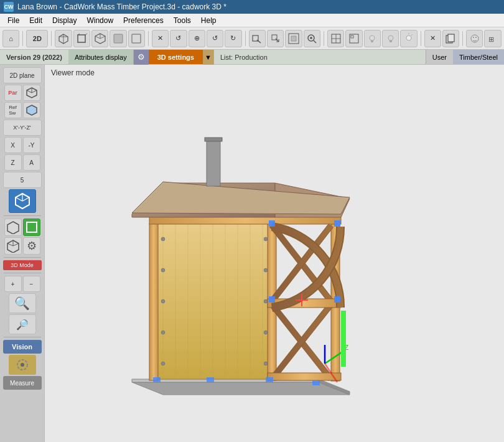 The height and width of the screenshot is (442, 504). I want to click on x-button: X, so click(13, 145).